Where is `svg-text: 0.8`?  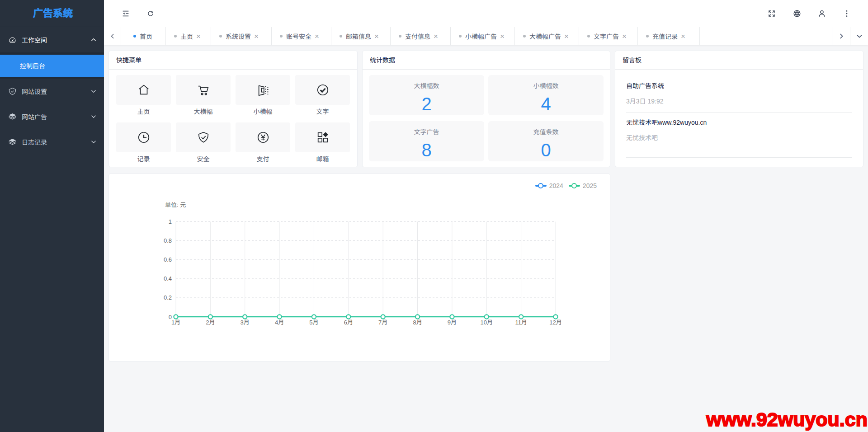 svg-text: 0.8 is located at coordinates (168, 240).